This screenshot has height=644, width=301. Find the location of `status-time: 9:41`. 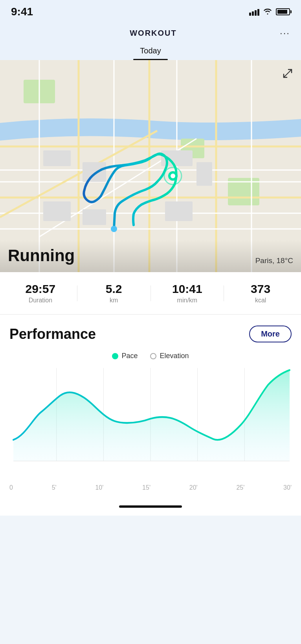

status-time: 9:41 is located at coordinates (22, 12).